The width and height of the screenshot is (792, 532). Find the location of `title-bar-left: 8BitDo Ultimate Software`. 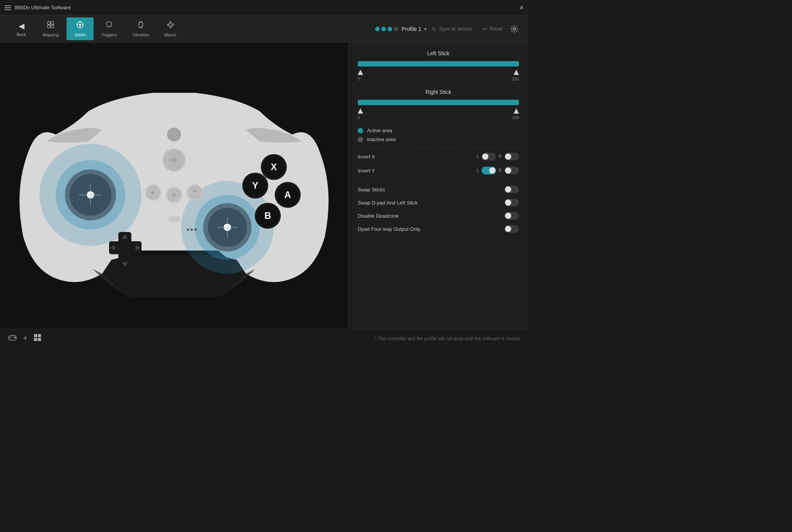

title-bar-left: 8BitDo Ultimate Software is located at coordinates (38, 8).